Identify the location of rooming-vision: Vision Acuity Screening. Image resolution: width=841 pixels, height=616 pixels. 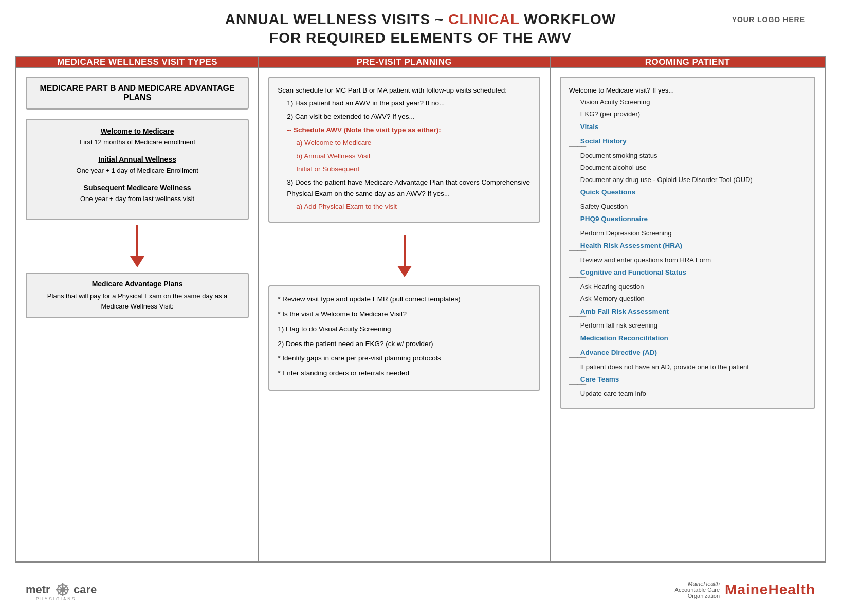
(693, 102).